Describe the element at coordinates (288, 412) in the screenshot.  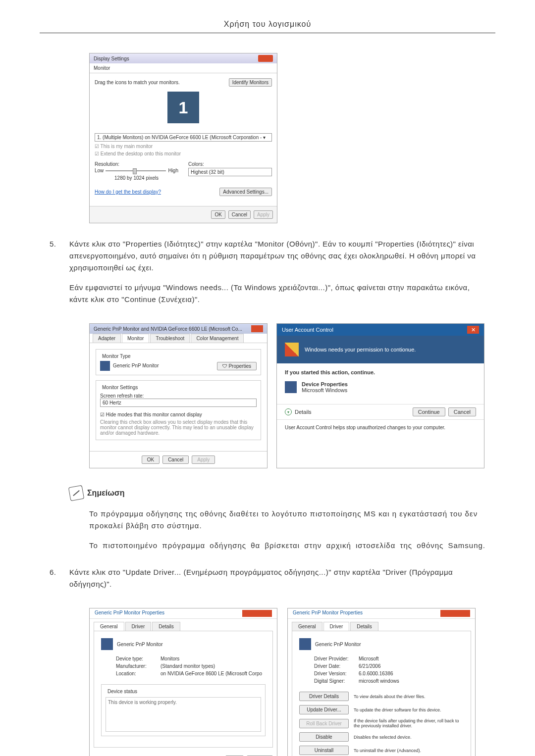
I see `chevron-down-icon: ▾` at that location.